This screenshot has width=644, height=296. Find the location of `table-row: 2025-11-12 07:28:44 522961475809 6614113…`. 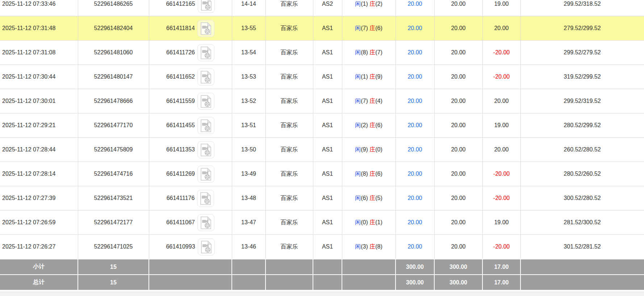

table-row: 2025-11-12 07:28:44 522961475809 6614113… is located at coordinates (322, 150).